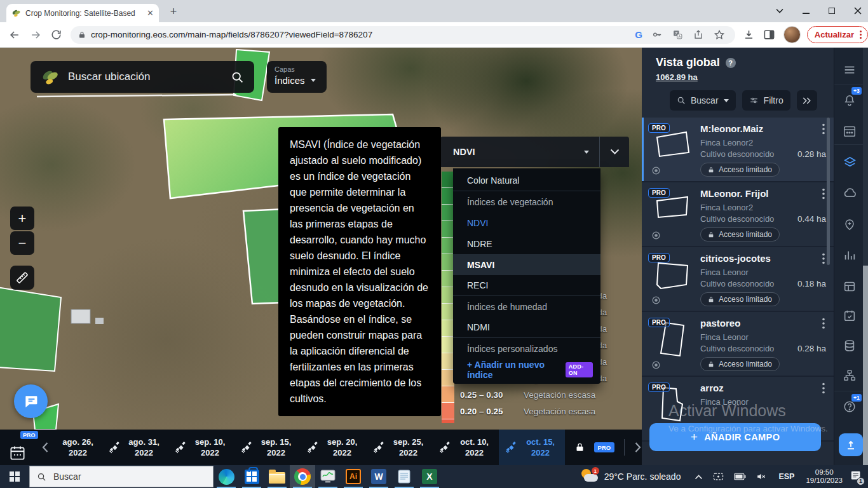  Describe the element at coordinates (719, 35) in the screenshot. I see `bookmark-star-icon` at that location.